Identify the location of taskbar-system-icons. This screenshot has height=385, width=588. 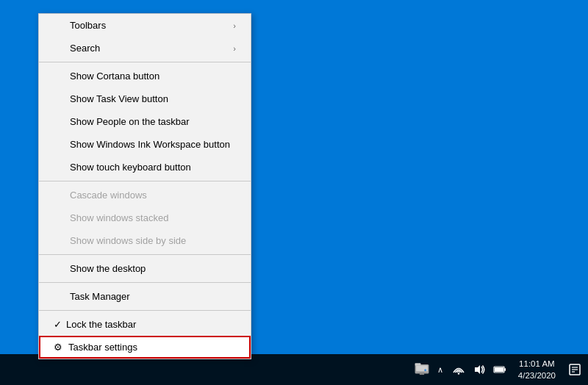
(422, 370).